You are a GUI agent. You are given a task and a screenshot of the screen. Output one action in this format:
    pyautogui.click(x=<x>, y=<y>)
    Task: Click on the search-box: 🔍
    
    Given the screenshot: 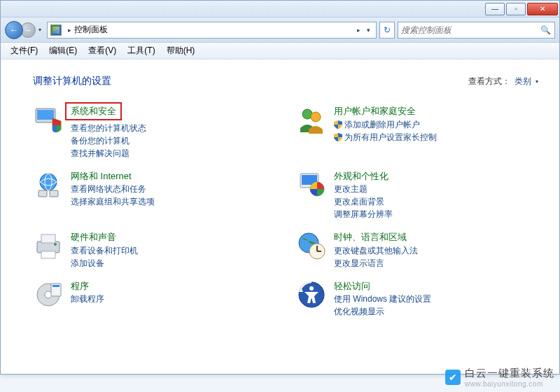 What is the action you would take?
    pyautogui.click(x=476, y=30)
    